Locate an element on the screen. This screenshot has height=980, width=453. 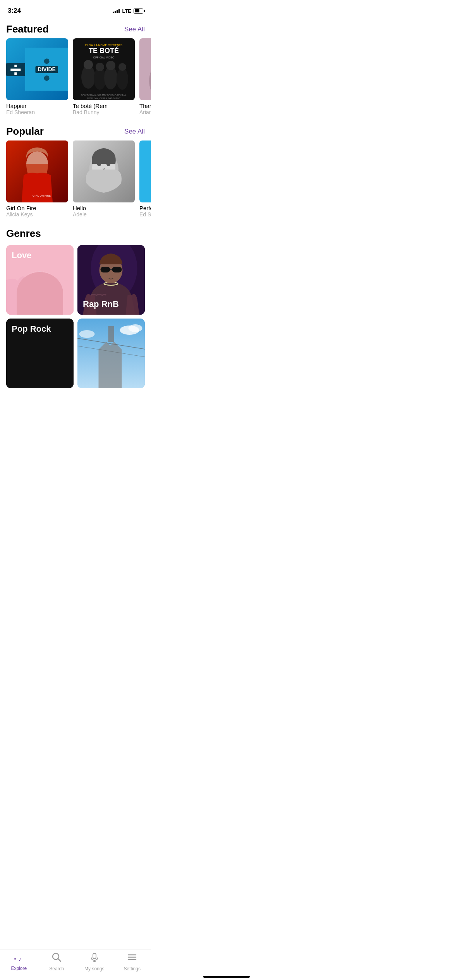
album-cover-tebote: FLOW LA MOVIE PRESENTS TE BOTÉ OFFICIAL … is located at coordinates (104, 69).